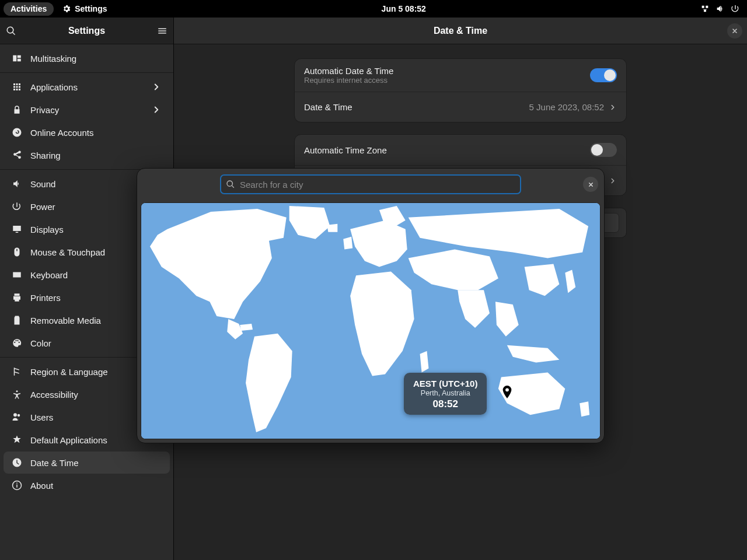 The width and height of the screenshot is (747, 560). What do you see at coordinates (55, 463) in the screenshot?
I see `sidebar-item-label: Date & Time` at bounding box center [55, 463].